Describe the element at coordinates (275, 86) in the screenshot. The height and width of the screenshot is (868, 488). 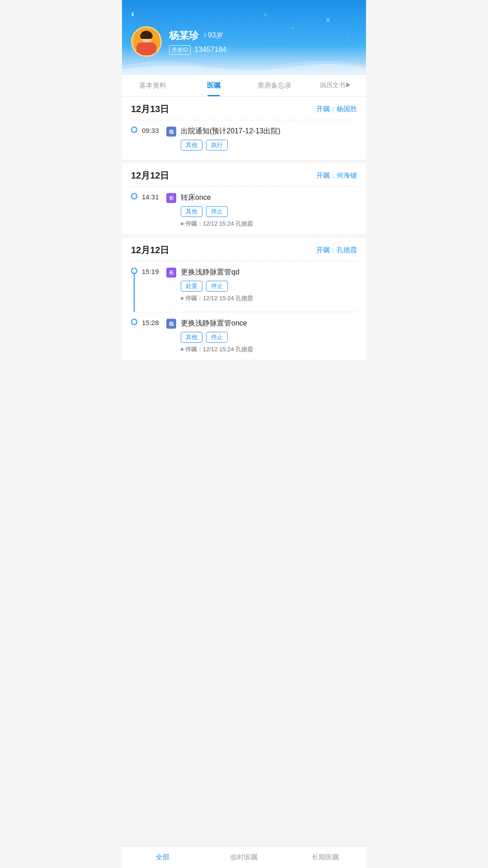
I see `tab-rounds-notes: 查房备忘录` at that location.